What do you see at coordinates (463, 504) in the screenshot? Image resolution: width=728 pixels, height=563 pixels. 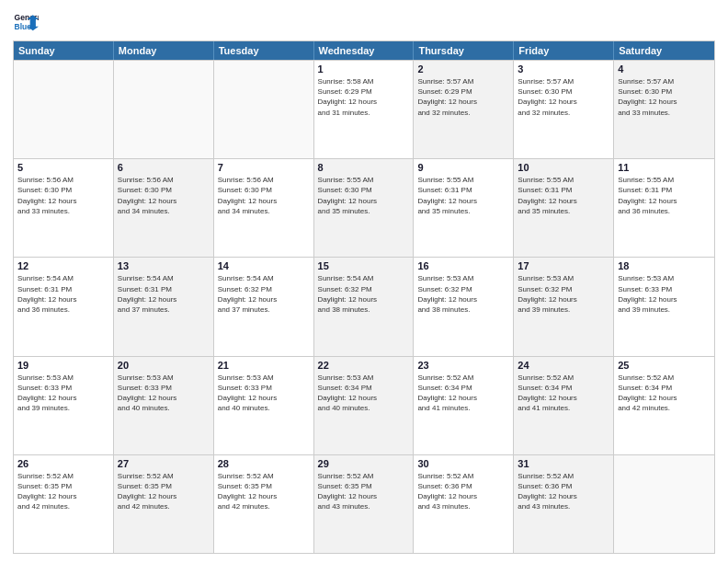 I see `cal-cell: 30Sunrise: 5:52 AM Sunset: 6:36 PM Dayli…` at bounding box center [463, 504].